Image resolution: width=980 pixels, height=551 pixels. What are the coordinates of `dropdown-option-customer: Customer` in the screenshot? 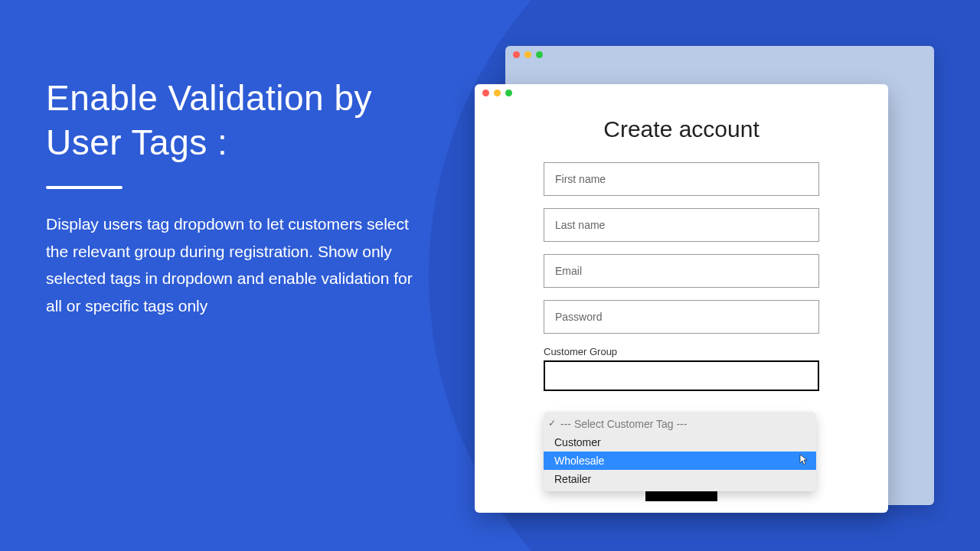 It's located at (680, 442).